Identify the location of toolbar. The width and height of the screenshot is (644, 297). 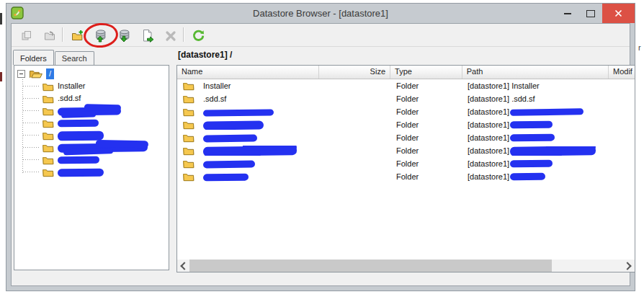
(321, 35).